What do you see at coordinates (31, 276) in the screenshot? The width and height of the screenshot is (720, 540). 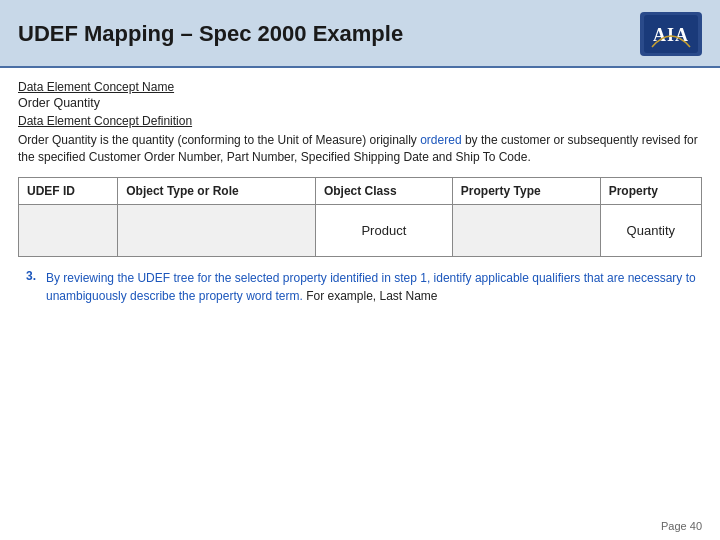 I see `step3-number: 3.` at bounding box center [31, 276].